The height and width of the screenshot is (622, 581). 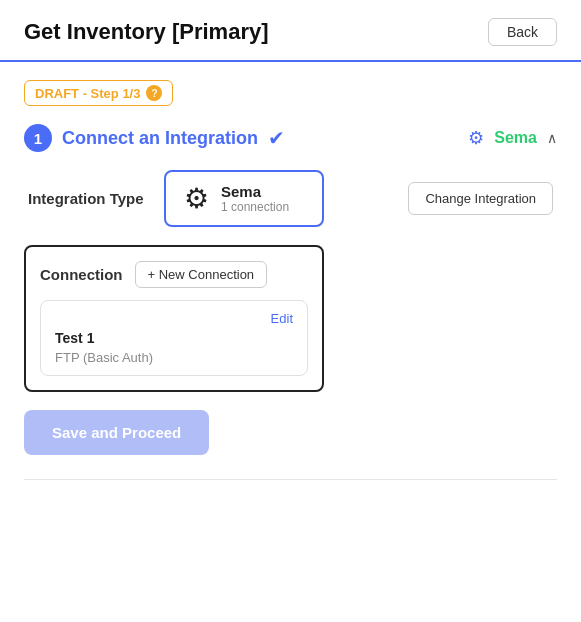 I want to click on integration-type-label: Integration Type, so click(x=88, y=198).